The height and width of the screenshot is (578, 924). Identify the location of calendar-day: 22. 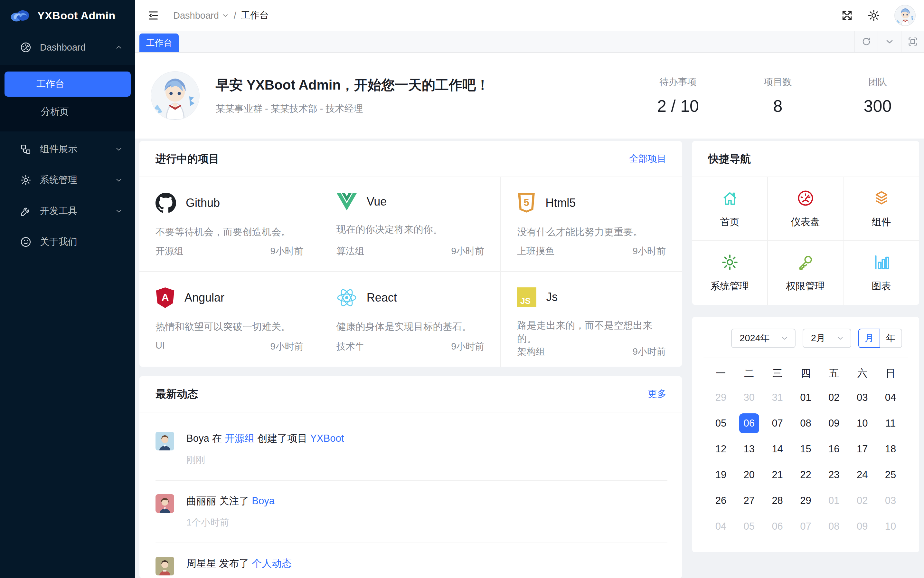
(806, 475).